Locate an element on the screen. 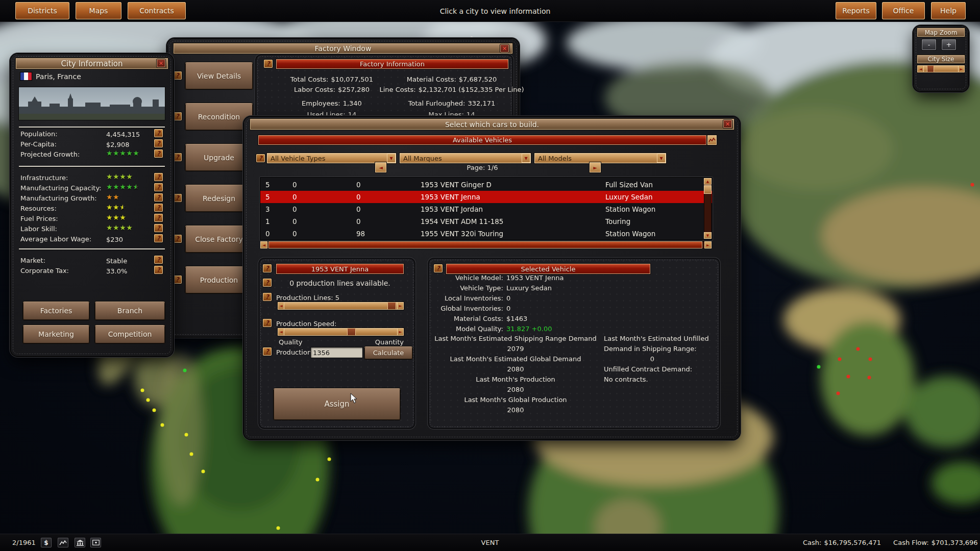 This screenshot has width=980, height=551. menu-button-help: Help is located at coordinates (948, 11).